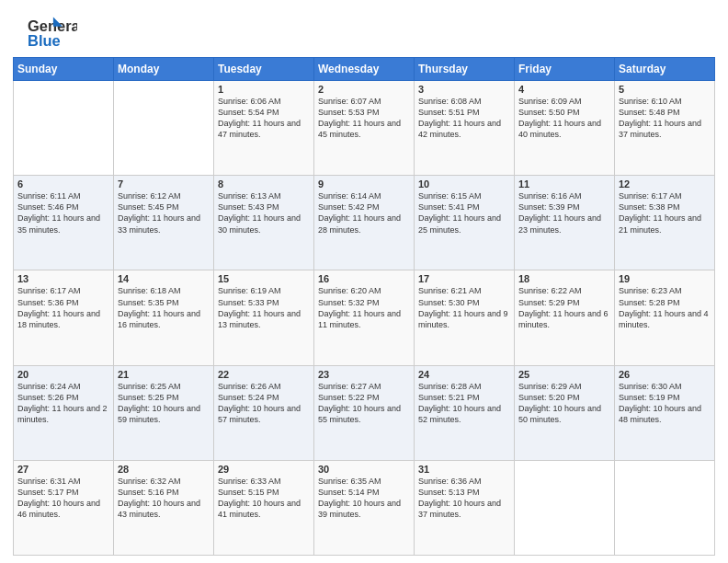 The height and width of the screenshot is (563, 728). Describe the element at coordinates (364, 129) in the screenshot. I see `calendar-cell: 2Sunrise: 6:07 AMSunset: 5:53 PMDaylight…` at that location.